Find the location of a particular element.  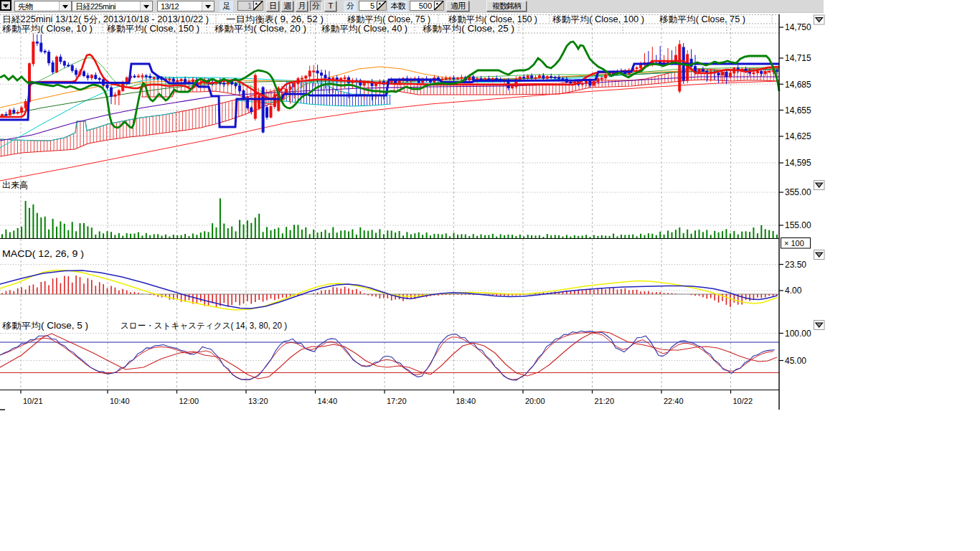

svg-text: 45.00 is located at coordinates (796, 361).